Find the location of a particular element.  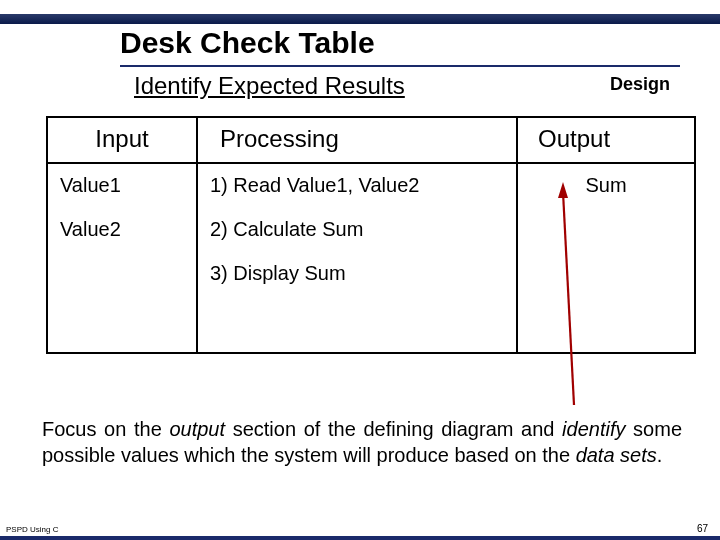

cell-processing: 3) Display Sum is located at coordinates (357, 274).